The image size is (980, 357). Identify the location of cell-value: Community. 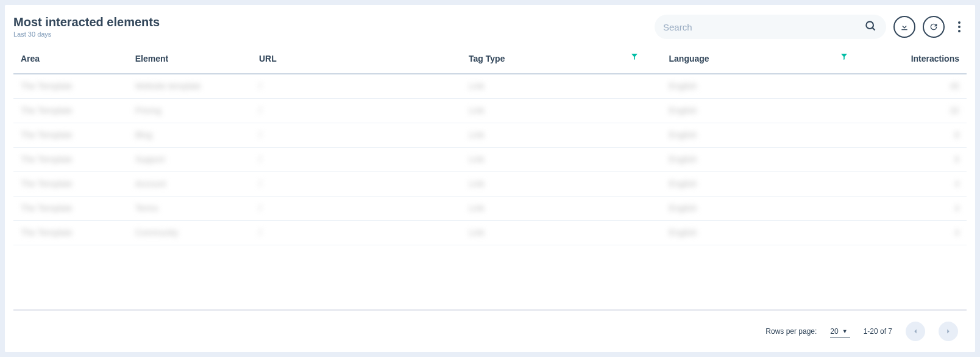
(157, 233).